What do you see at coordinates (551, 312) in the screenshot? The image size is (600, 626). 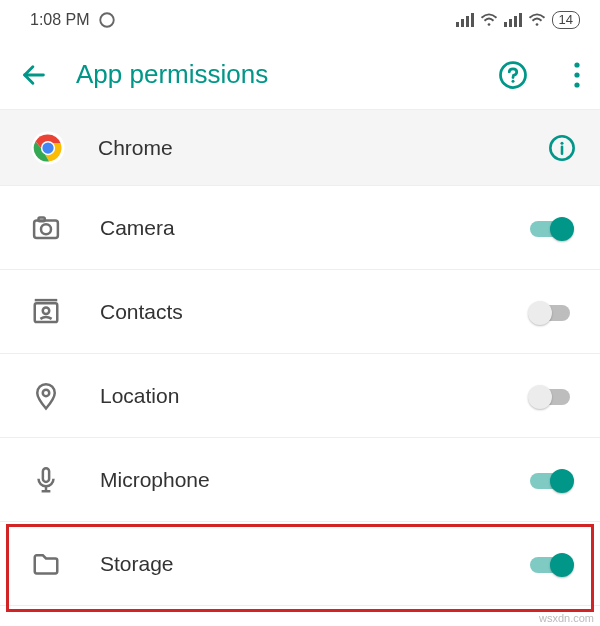 I see `permission-toggle-contacts` at bounding box center [551, 312].